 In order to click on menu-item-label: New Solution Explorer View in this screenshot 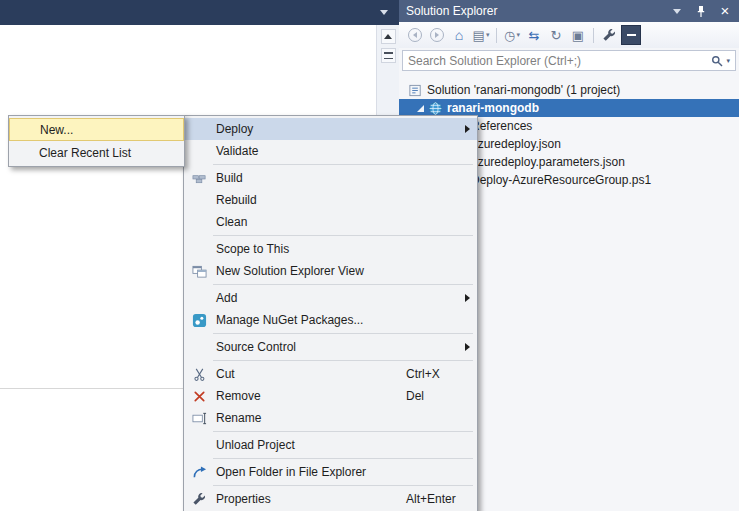, I will do `click(290, 271)`.